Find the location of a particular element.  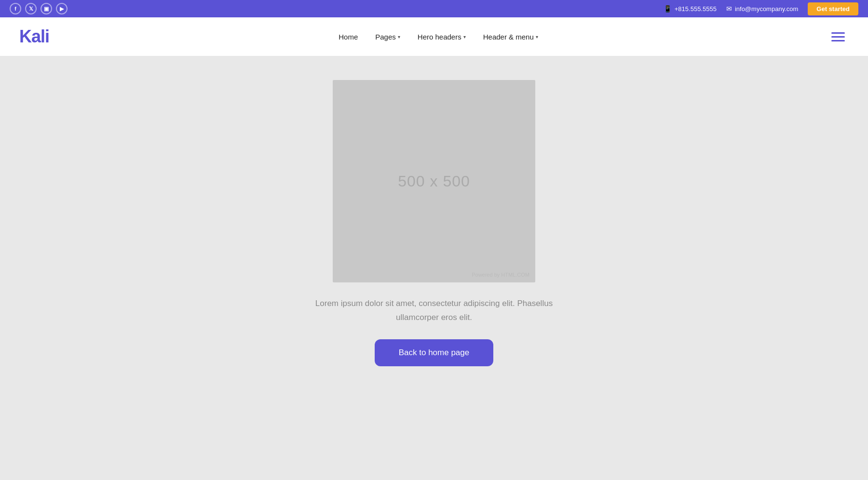

back-to-home-button: Back to home page is located at coordinates (434, 353).